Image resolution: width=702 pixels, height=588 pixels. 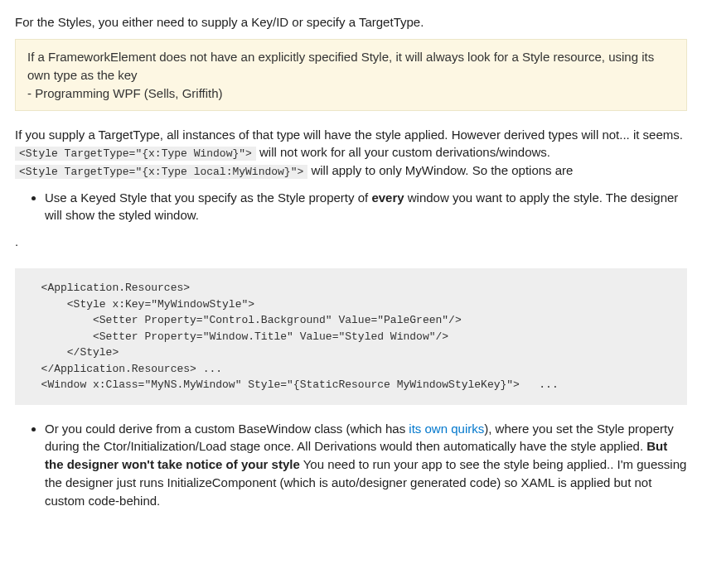 What do you see at coordinates (208, 197) in the screenshot?
I see `bullet1-a: Use a Keyed Style that you specify as th…` at bounding box center [208, 197].